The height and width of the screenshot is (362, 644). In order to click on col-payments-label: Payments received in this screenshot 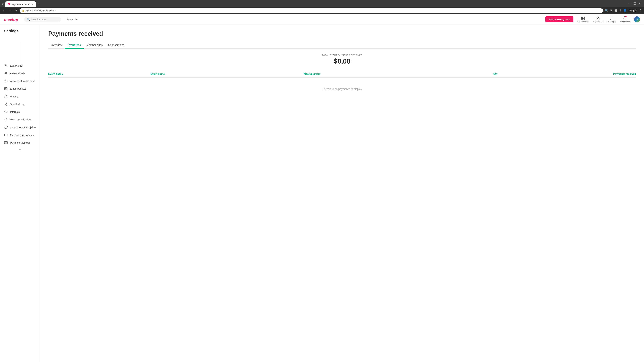, I will do `click(624, 74)`.